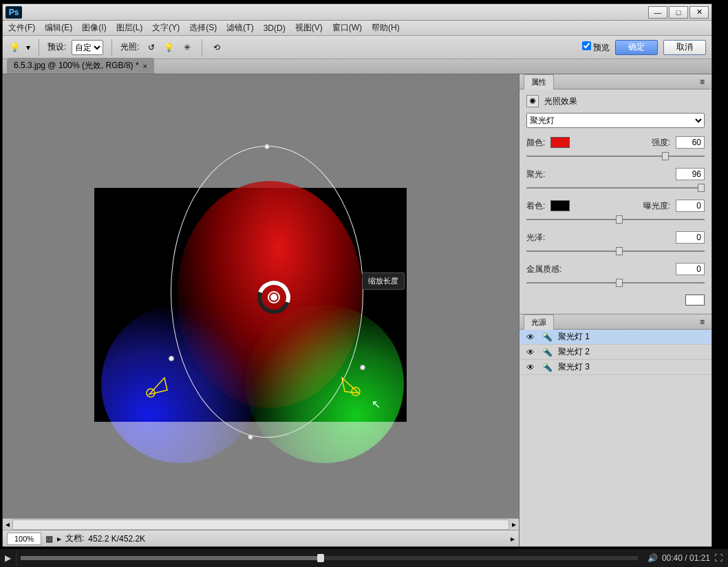 The image size is (728, 567). What do you see at coordinates (702, 322) in the screenshot?
I see `lights-panel-menu-icon: ≡` at bounding box center [702, 322].